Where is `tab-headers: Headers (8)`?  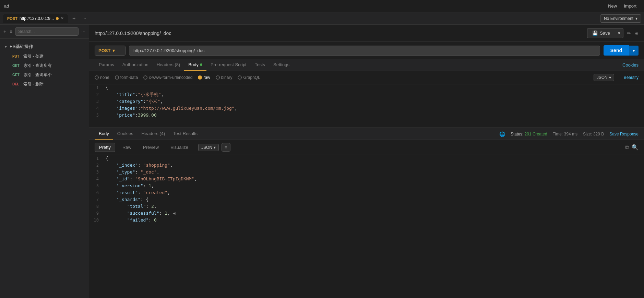
tab-headers: Headers (8) is located at coordinates (169, 65).